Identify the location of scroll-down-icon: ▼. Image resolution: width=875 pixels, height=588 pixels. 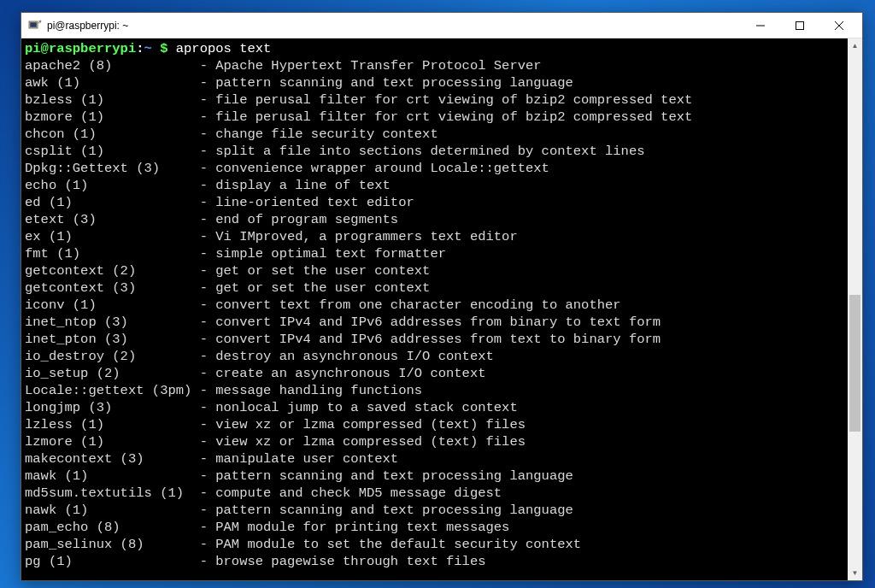
(854, 573).